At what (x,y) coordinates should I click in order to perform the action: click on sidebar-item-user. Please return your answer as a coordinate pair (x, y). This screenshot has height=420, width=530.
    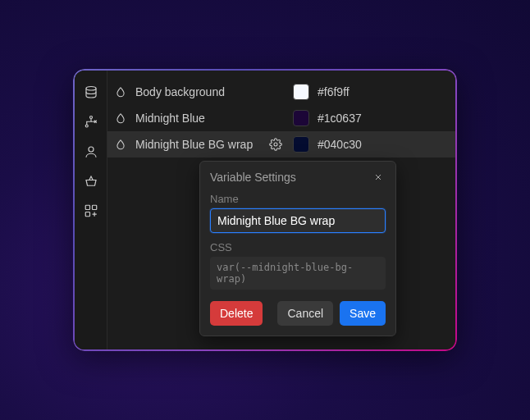
    Looking at the image, I should click on (91, 152).